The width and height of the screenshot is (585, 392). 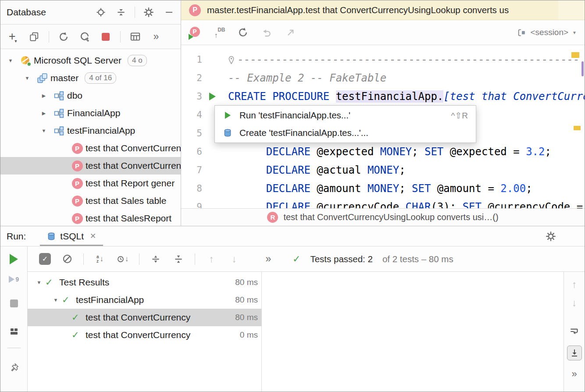 I want to click on duplicate-icon, so click(x=34, y=37).